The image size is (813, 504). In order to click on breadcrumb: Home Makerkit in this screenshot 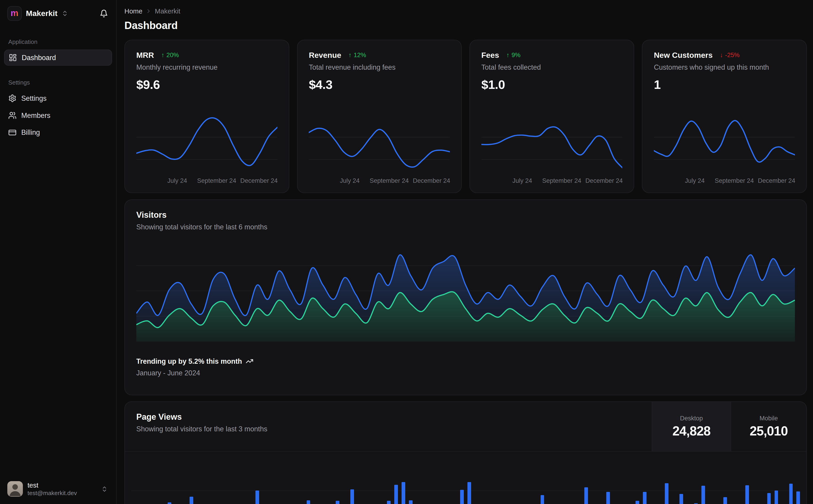, I will do `click(466, 11)`.